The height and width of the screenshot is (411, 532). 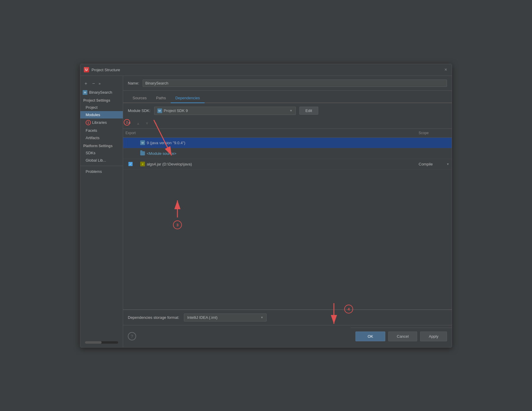 What do you see at coordinates (448, 164) in the screenshot?
I see `scope-chevron-icon: ▼` at bounding box center [448, 164].